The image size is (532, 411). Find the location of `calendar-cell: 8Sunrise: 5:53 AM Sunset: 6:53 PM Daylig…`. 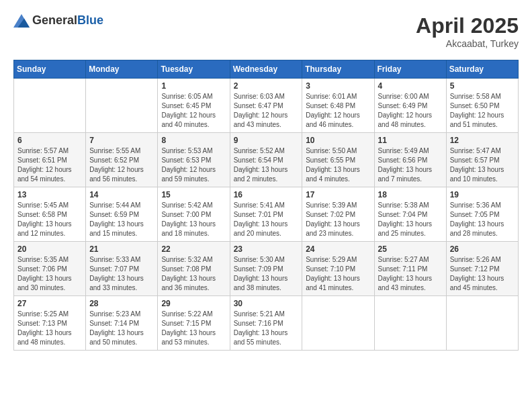

calendar-cell: 8Sunrise: 5:53 AM Sunset: 6:53 PM Daylig… is located at coordinates (193, 160).